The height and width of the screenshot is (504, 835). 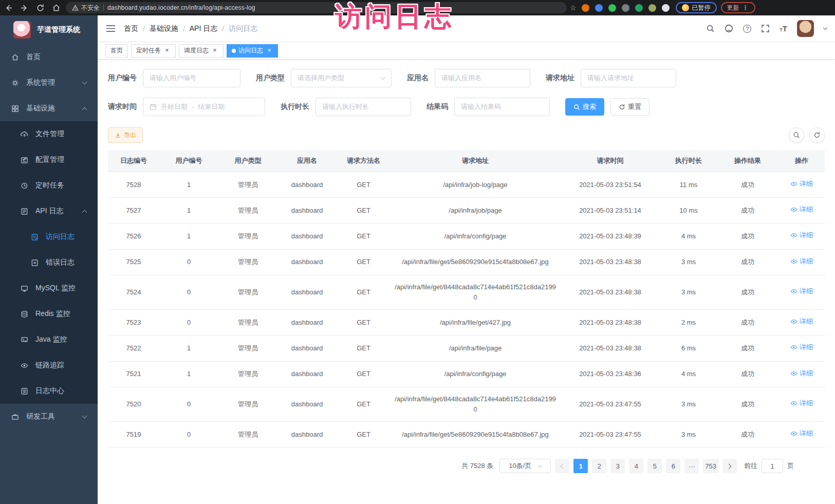 I want to click on table-header-row: 日志编号用户编号用户类型应用名请求方法名请求地址请求时间执行时长操作结果操作, so click(x=467, y=161).